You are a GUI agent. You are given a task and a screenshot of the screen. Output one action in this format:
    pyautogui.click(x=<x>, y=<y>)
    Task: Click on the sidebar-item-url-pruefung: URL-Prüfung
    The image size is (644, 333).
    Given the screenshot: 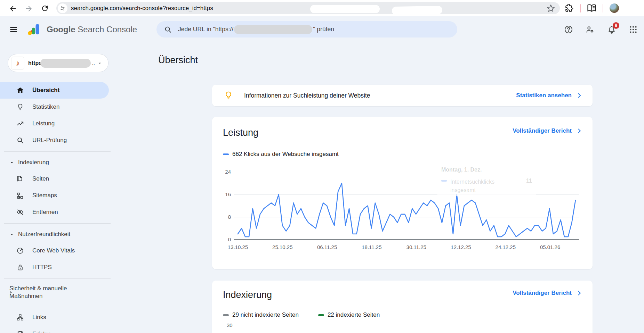 What is the action you would take?
    pyautogui.click(x=57, y=140)
    